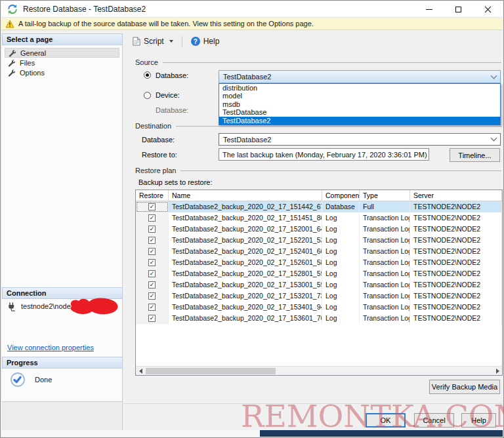  Describe the element at coordinates (360, 121) in the screenshot. I see `dropdown-option: TestDatabase2` at that location.